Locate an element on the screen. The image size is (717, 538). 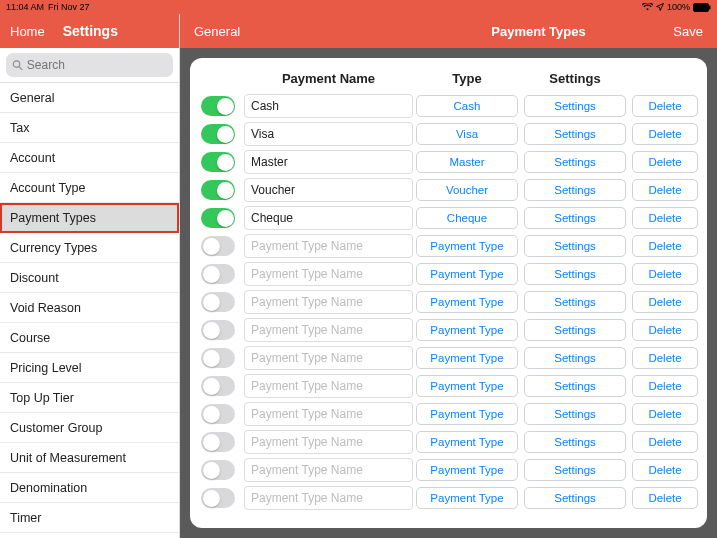
sidebar-item: Void Reason is located at coordinates (90, 308).